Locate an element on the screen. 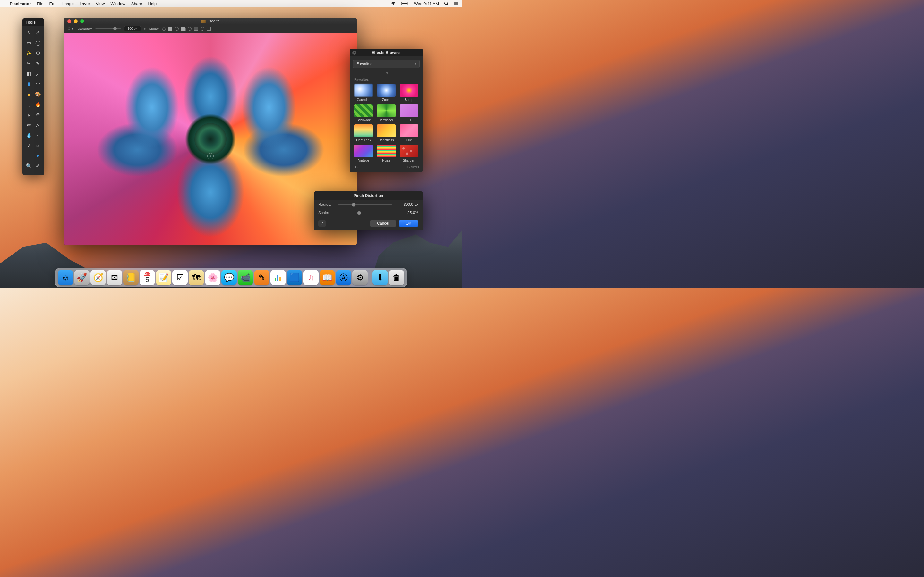 This screenshot has height=577, width=924. sharpen-tool: △ is located at coordinates (38, 125).